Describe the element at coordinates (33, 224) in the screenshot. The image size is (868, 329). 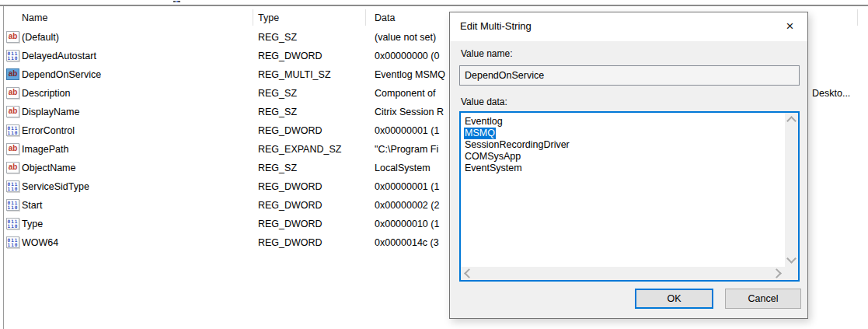
I see `value-name: Type` at that location.